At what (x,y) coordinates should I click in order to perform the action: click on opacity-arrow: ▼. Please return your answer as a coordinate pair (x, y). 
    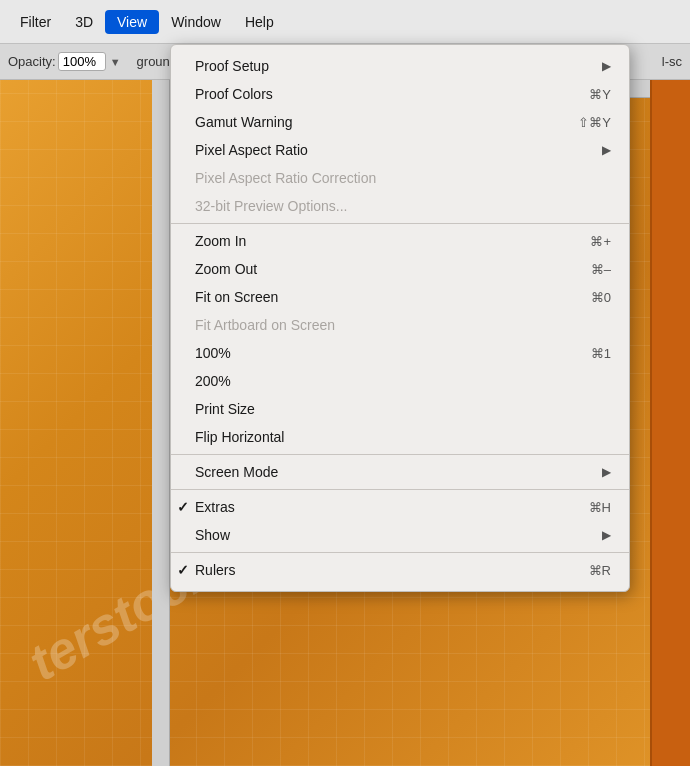
    Looking at the image, I should click on (116, 62).